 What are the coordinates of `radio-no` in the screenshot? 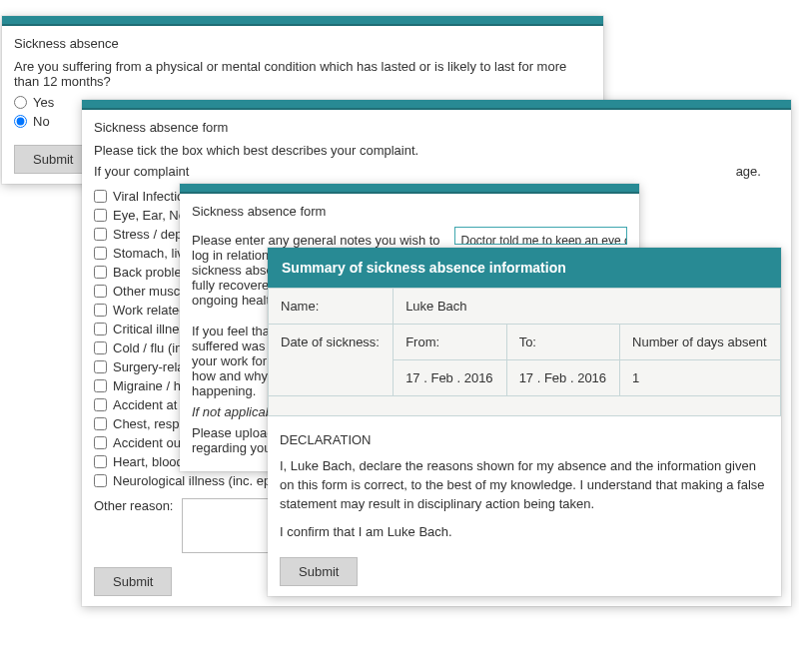 It's located at (20, 122).